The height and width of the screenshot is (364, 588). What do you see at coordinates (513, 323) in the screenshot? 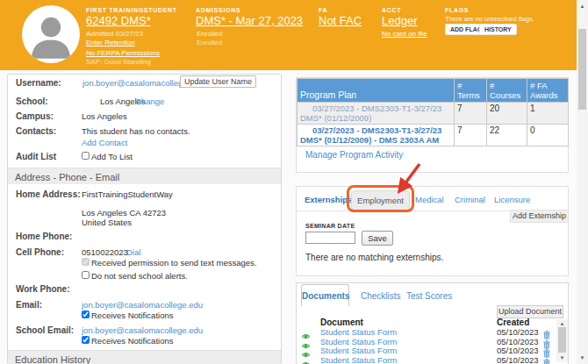
I see `created-column-header: Created` at bounding box center [513, 323].